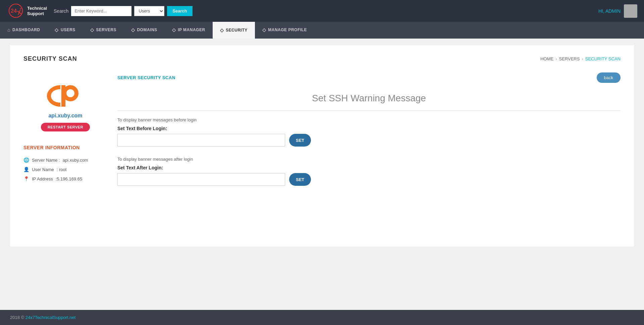  What do you see at coordinates (322, 59) in the screenshot?
I see `page-header: SECURITY SCAN HOME › SERVERS › SECURITY …` at bounding box center [322, 59].